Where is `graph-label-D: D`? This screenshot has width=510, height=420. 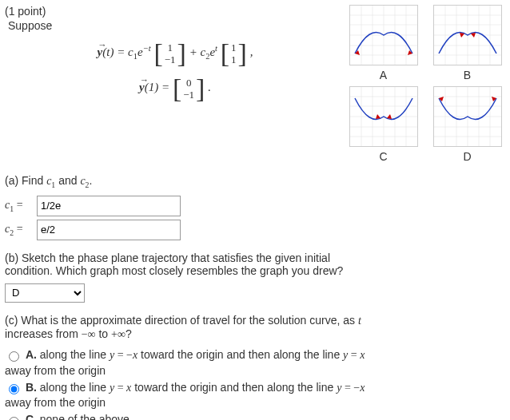
graph-label-D: D is located at coordinates (467, 157).